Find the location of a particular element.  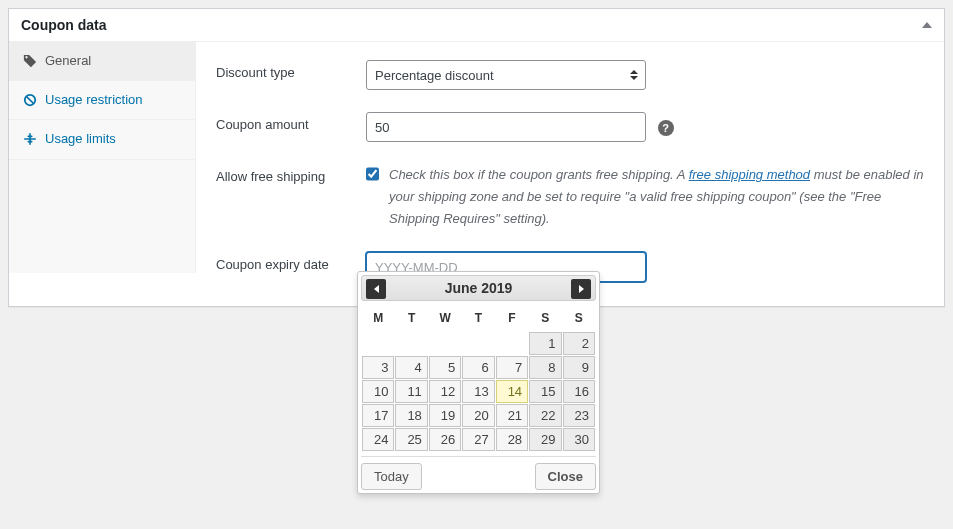

datepicker-day: 22 is located at coordinates (545, 416).